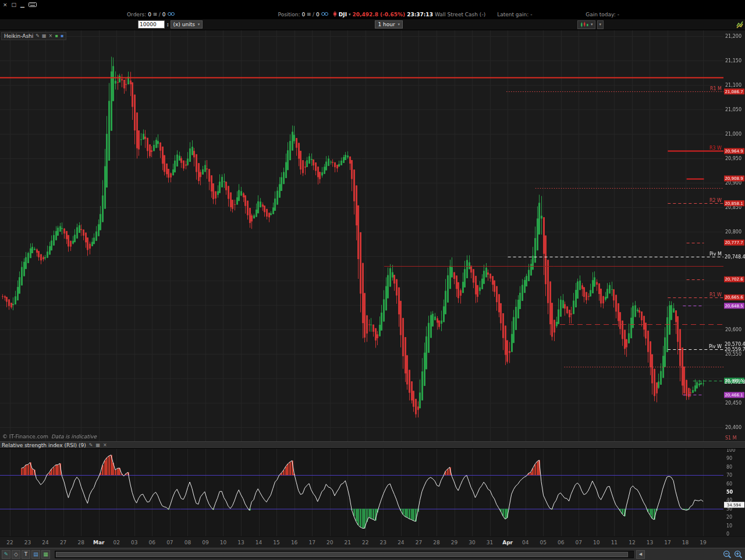  I want to click on date-label: 12, so click(632, 543).